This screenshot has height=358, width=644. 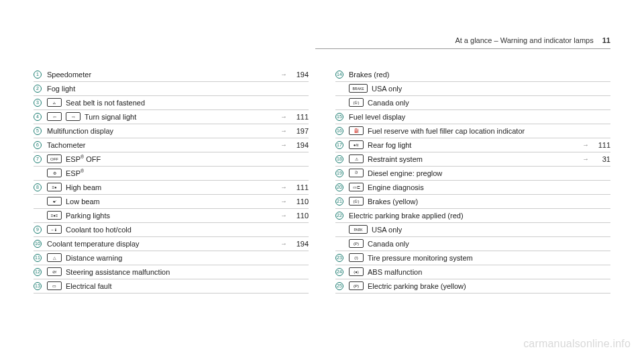 I want to click on item-number: 10, so click(x=38, y=244).